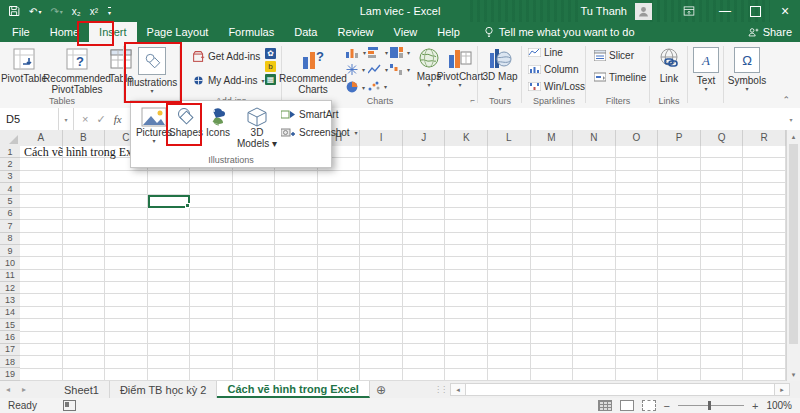  I want to click on column-header-I: I, so click(382, 138).